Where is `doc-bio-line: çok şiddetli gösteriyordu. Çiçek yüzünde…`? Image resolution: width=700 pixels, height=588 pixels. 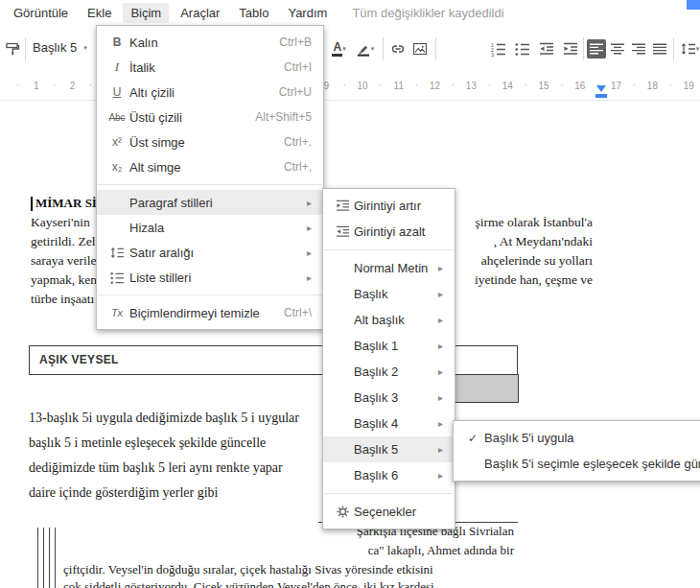 doc-bio-line: çok şiddetli gösteriyordu. Çiçek yüzünde… is located at coordinates (249, 583).